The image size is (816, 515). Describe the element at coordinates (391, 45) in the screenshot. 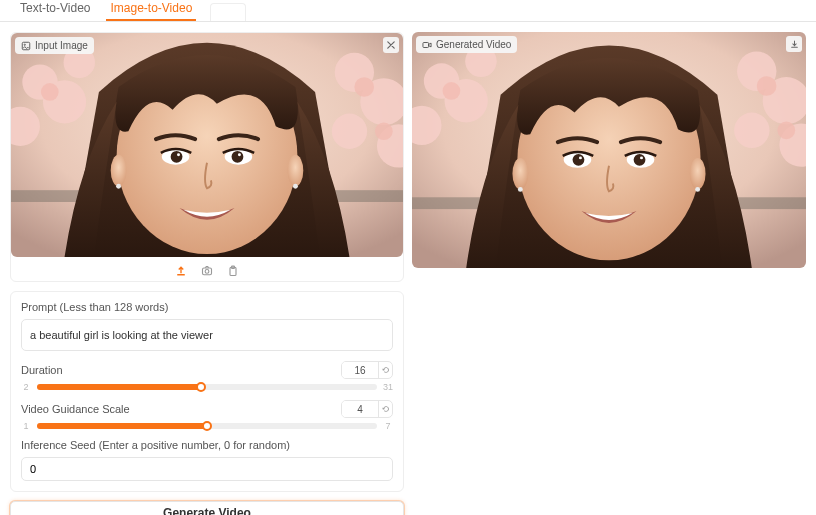

I see `close-icon` at that location.